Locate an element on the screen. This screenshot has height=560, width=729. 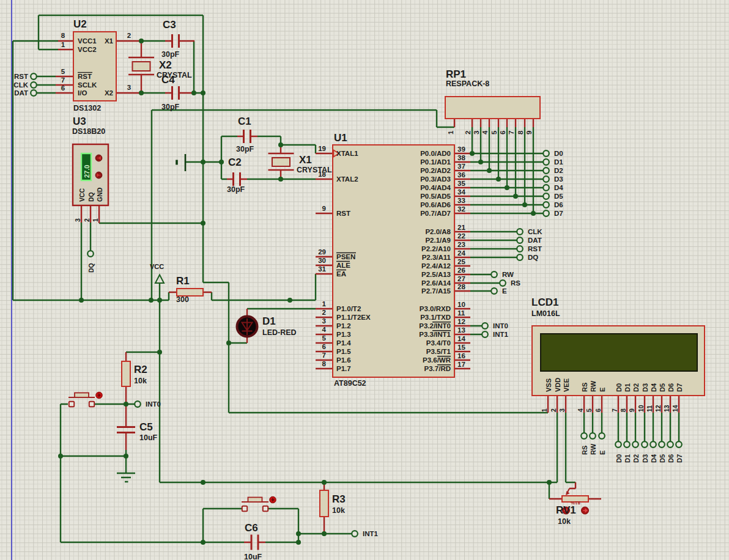
svg-text: VCC1 is located at coordinates (87, 41).